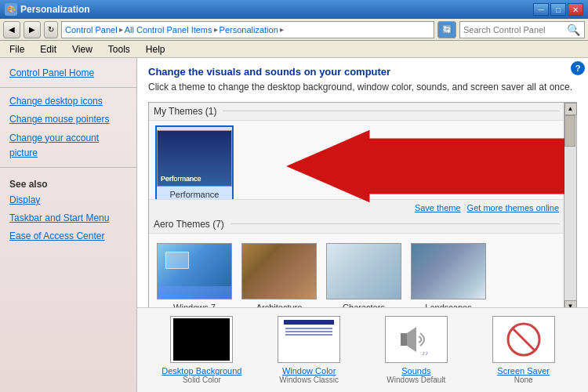 Image resolution: width=588 pixels, height=392 pixels. I want to click on menu-bar: File Edit View Tools Help, so click(294, 49).